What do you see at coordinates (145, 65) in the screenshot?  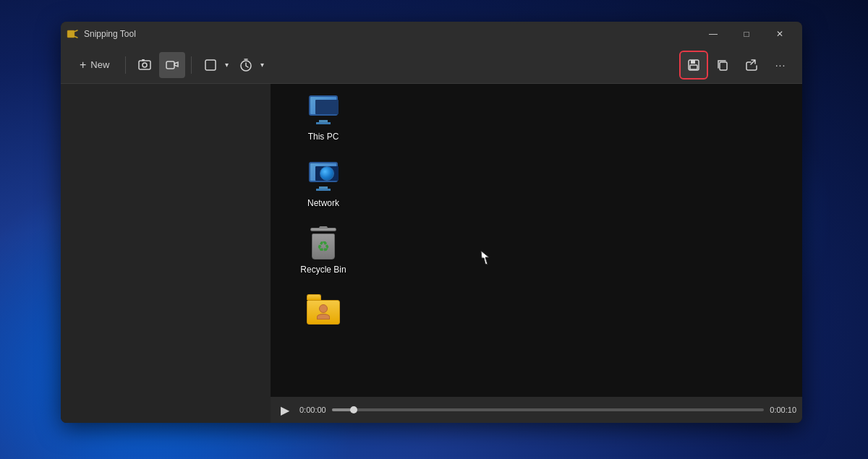 I see `screenshot-mode-button` at bounding box center [145, 65].